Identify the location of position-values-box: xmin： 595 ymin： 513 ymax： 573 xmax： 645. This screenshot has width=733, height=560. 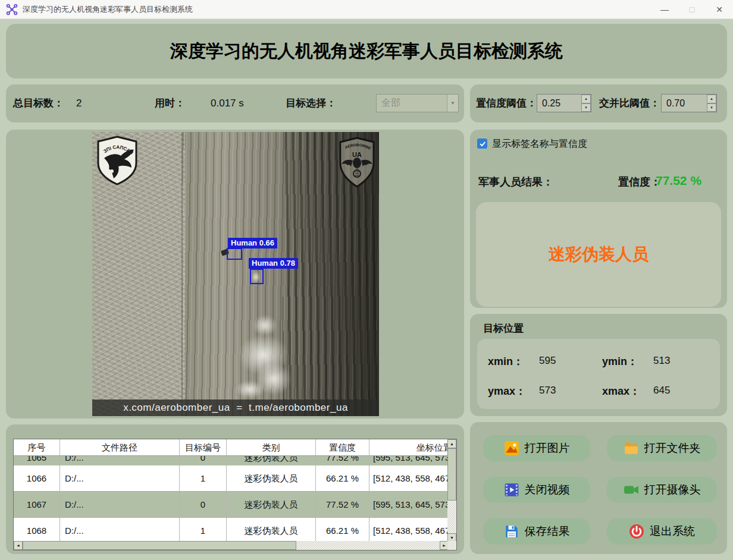
(599, 374).